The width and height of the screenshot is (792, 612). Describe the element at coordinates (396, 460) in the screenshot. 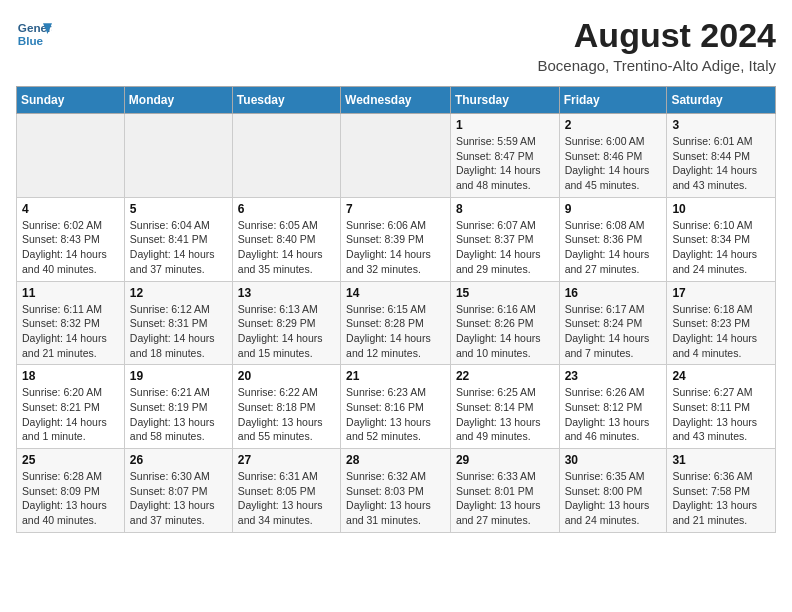

I see `day-number: 28` at that location.